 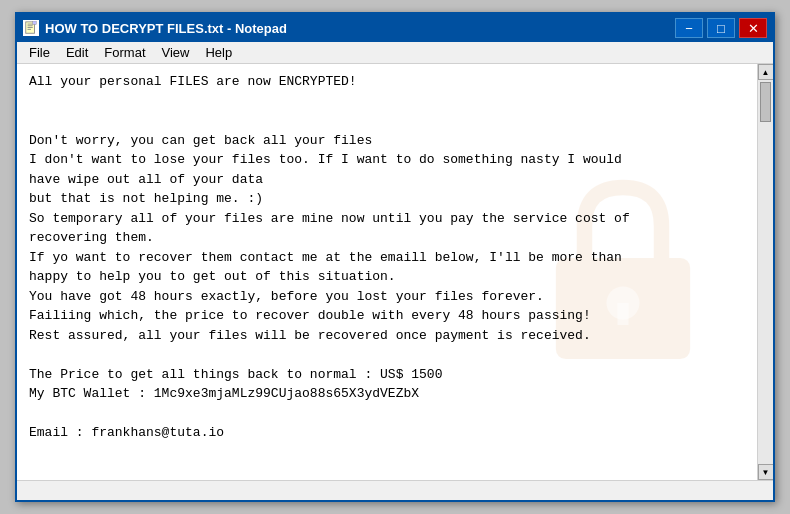 I want to click on title-bar: HOW TO DECRYPT FILES.txt - Notepad − □ ✕, so click(x=395, y=28).